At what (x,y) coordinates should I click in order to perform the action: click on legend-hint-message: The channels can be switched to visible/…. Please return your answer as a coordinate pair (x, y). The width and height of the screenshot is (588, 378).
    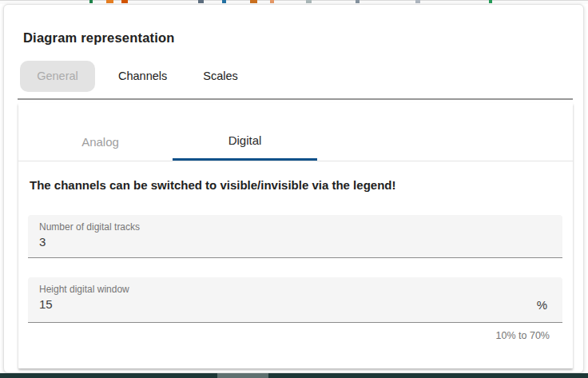
    Looking at the image, I should click on (296, 185).